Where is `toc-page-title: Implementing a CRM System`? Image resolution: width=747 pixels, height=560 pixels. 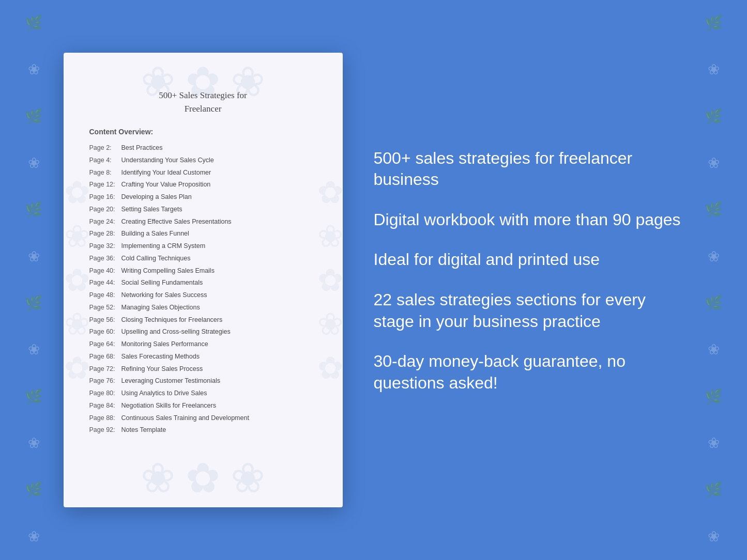
toc-page-title: Implementing a CRM System is located at coordinates (163, 246).